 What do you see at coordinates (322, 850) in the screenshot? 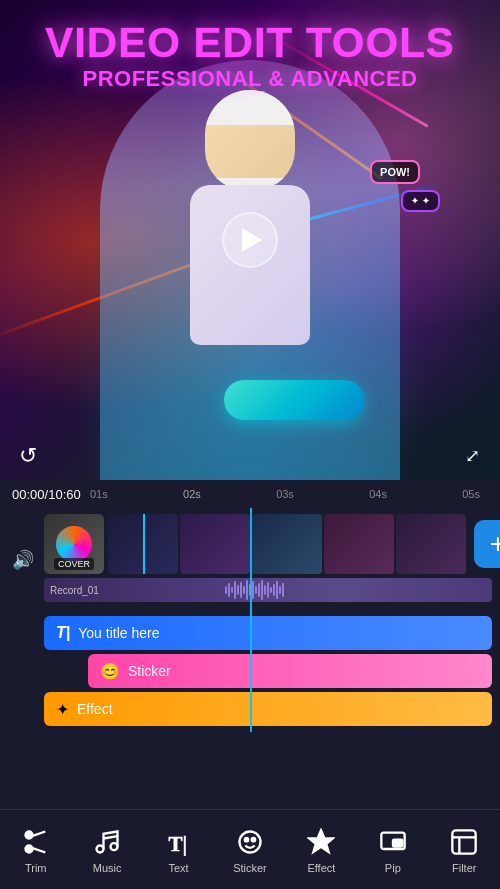
I see `toolbar-item-effect: Effect` at bounding box center [322, 850].